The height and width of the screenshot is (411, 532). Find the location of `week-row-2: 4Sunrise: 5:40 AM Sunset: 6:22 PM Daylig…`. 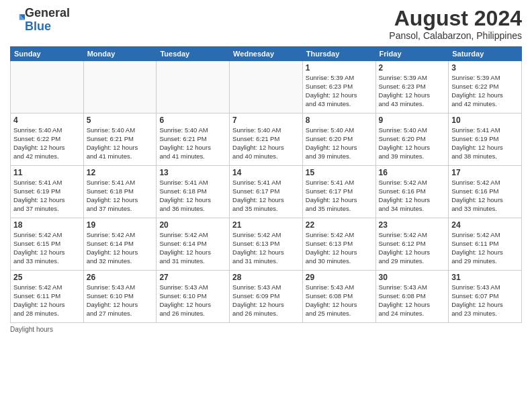

week-row-2: 4Sunrise: 5:40 AM Sunset: 6:22 PM Daylig… is located at coordinates (266, 140).